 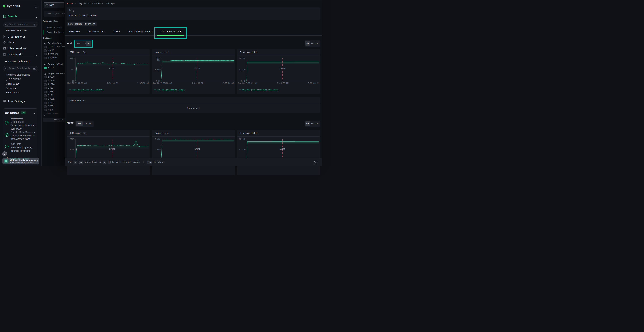 I want to click on svg-text: avg(k8s.pod.memory.usage), so click(x=171, y=90).